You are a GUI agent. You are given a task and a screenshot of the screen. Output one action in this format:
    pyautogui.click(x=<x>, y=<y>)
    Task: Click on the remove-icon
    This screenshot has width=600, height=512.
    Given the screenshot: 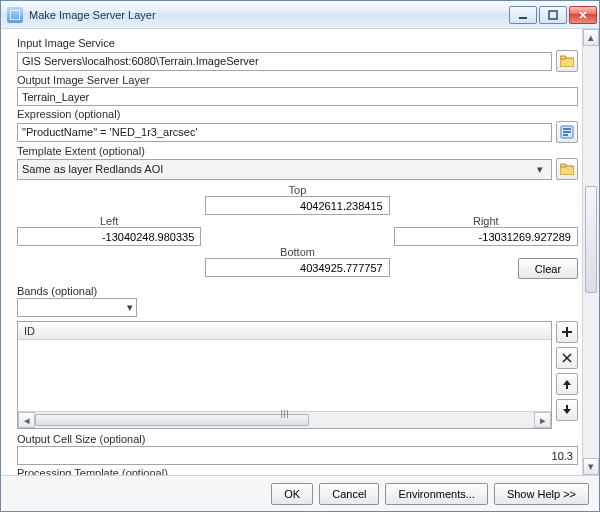 What is the action you would take?
    pyautogui.click(x=567, y=358)
    